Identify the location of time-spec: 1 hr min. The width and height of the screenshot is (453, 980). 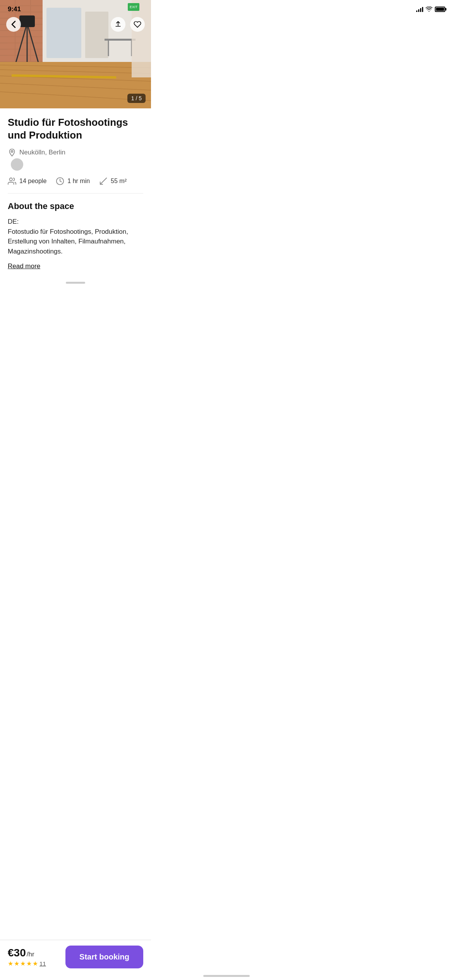
(73, 181).